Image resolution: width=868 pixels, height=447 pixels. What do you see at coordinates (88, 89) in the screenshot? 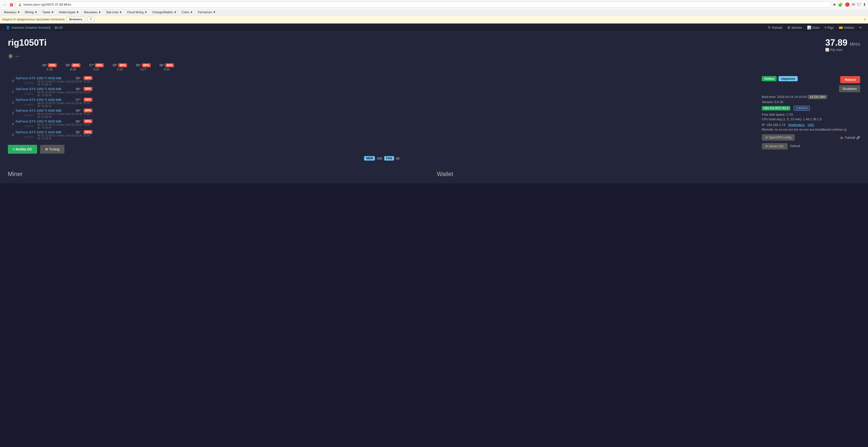
I see `gpu-fan-1: 90%` at bounding box center [88, 89].